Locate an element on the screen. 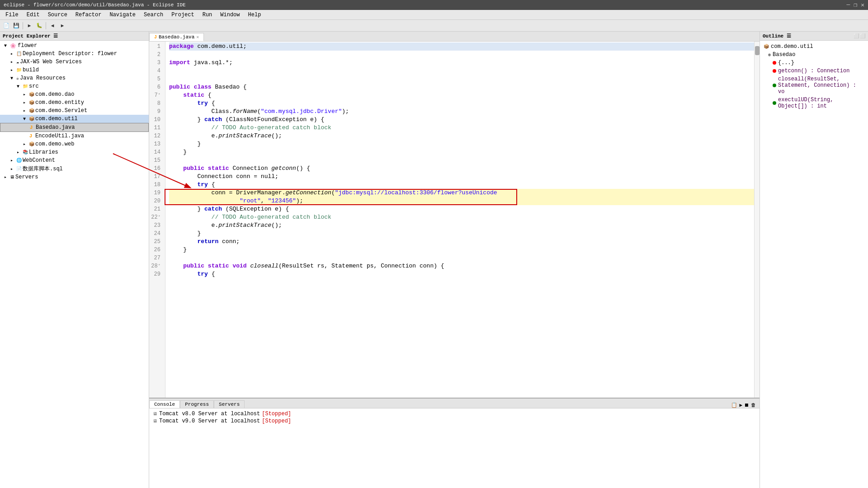 This screenshot has width=868, height=488. outline-class: ◉ Basedao is located at coordinates (814, 55).